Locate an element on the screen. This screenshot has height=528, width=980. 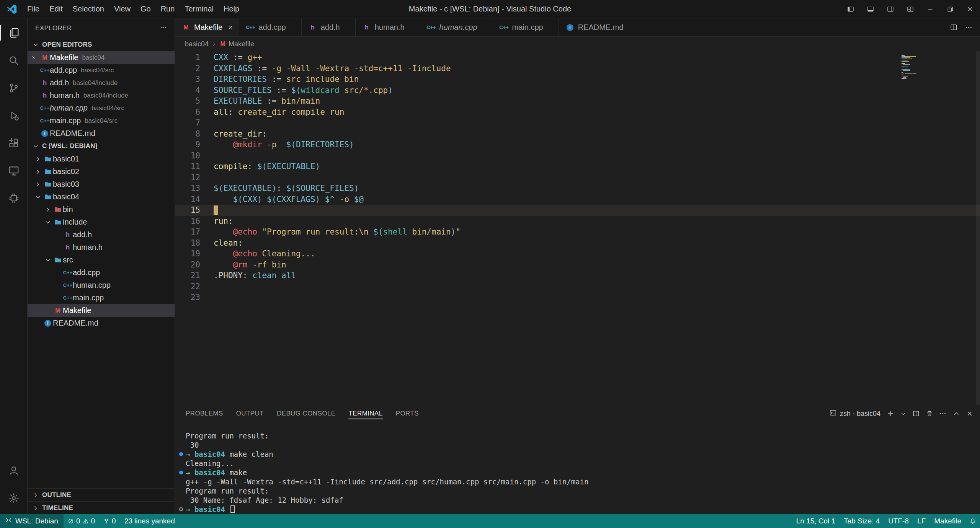
more-terminal-actions-icon is located at coordinates (943, 414).